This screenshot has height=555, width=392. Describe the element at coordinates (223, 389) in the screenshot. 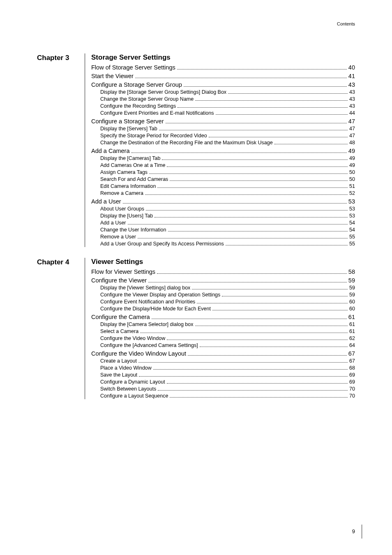

I see `toc-entry: Switch Between Layouts 70` at that location.